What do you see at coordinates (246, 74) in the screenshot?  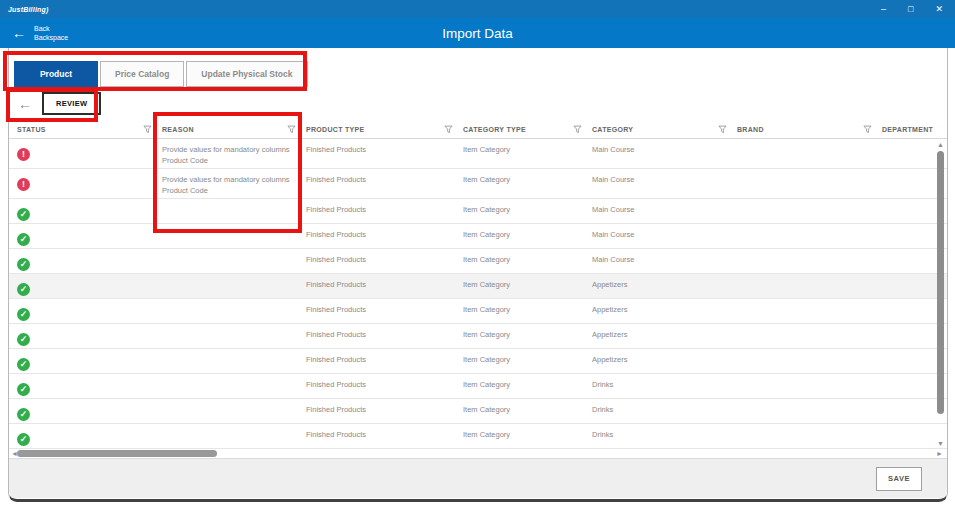 I see `tab-update-physical-stock: Update Physical Stock` at bounding box center [246, 74].